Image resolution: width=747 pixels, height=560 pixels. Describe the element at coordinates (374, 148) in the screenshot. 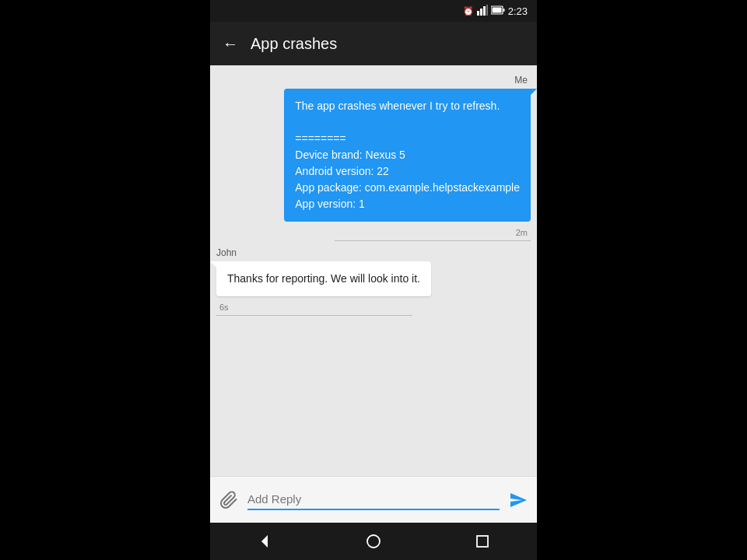

I see `message-container-sent: Me The app crashes whenever I try to ref…` at that location.